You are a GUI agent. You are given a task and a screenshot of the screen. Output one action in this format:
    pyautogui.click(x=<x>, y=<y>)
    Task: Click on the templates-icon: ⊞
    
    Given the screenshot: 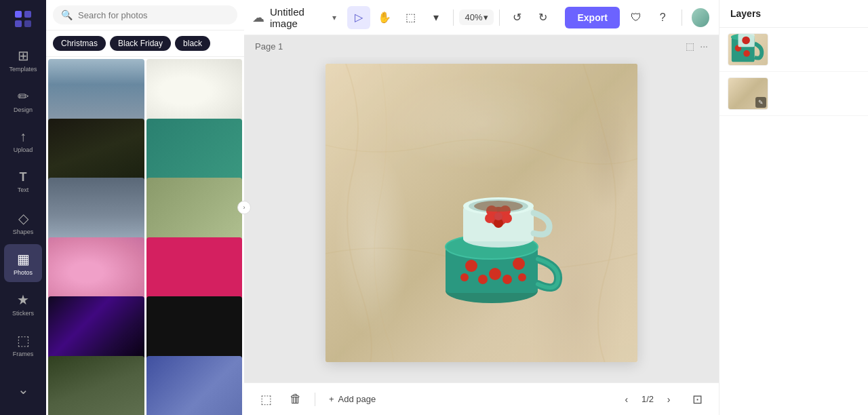 What is the action you would take?
    pyautogui.click(x=23, y=56)
    